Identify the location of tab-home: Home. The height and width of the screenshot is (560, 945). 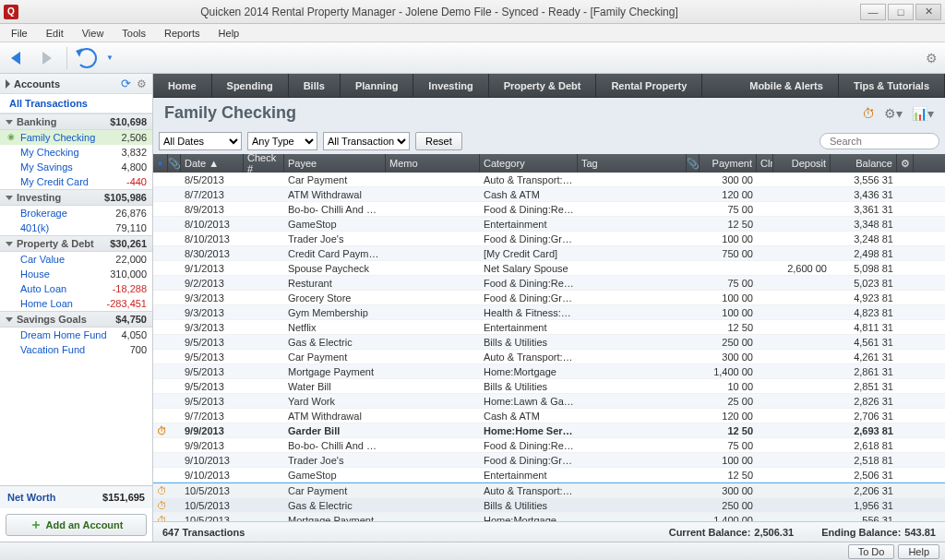
(183, 85).